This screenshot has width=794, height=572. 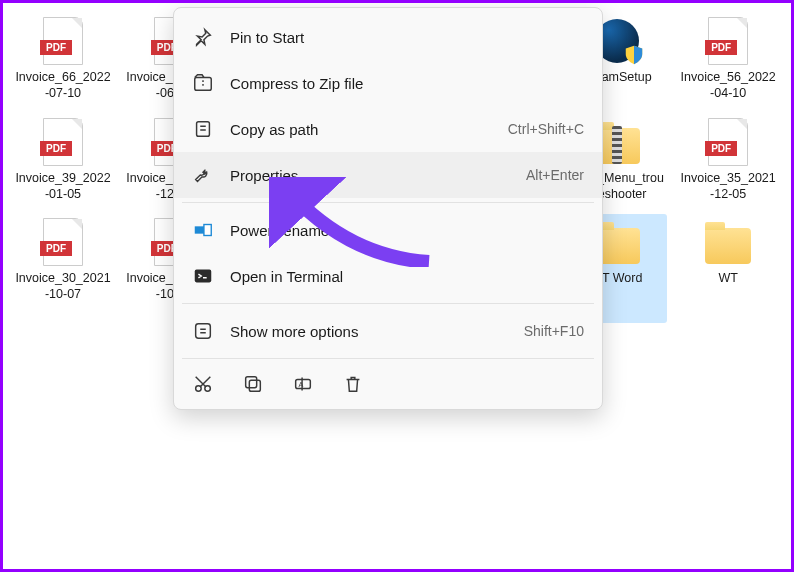 I want to click on menu-label: Show more options, so click(x=377, y=332).